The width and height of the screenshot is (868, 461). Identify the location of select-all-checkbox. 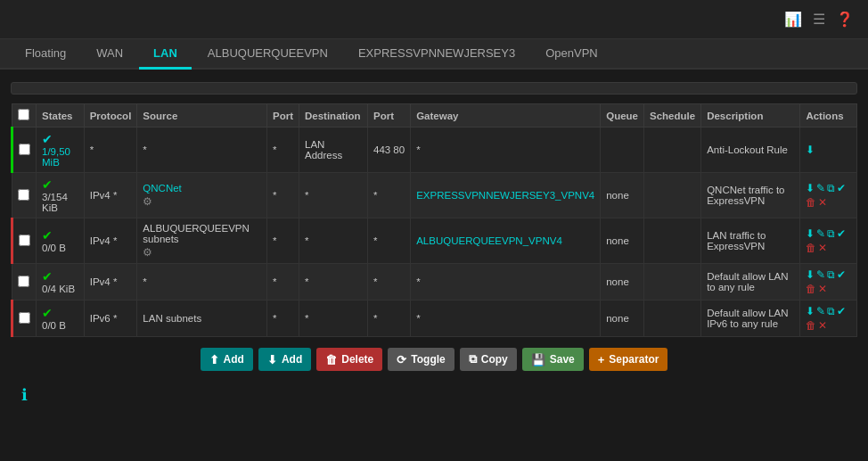
(23, 114).